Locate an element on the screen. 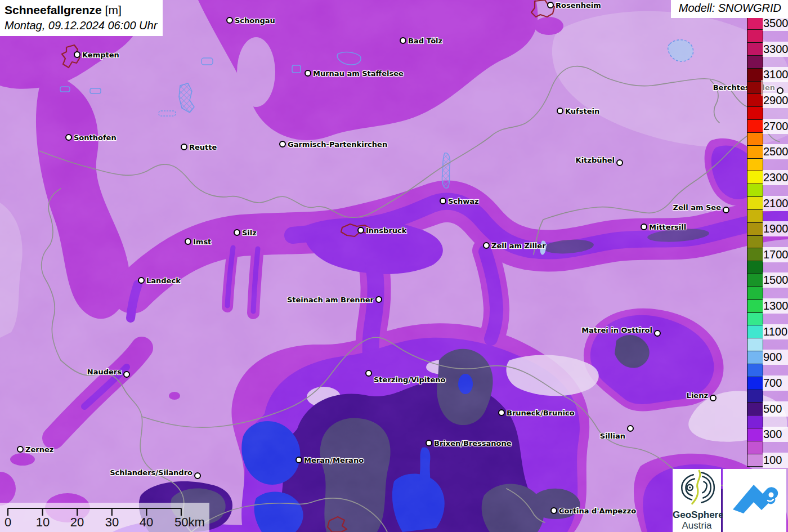 Image resolution: width=788 pixels, height=532 pixels. city-label: Murnau am Staffelsee is located at coordinates (358, 73).